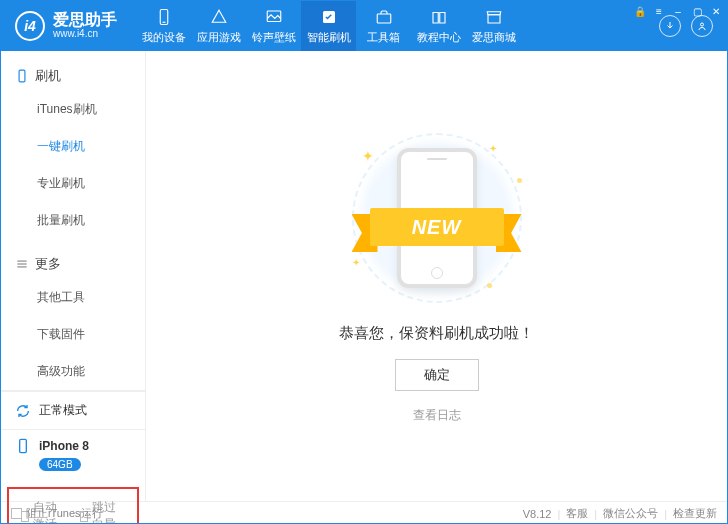 This screenshot has height=524, width=728. I want to click on sidebar-item-other-tools: 其他工具, so click(73, 298).